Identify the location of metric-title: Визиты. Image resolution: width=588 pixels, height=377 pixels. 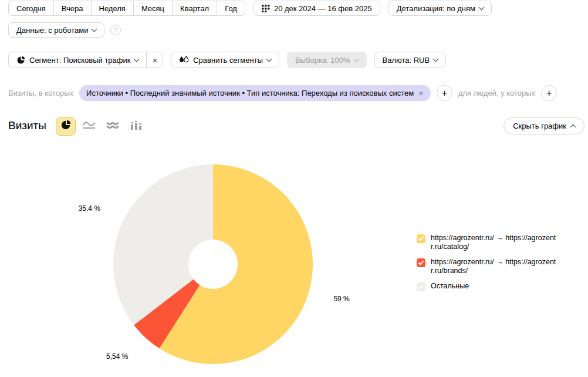
(27, 126).